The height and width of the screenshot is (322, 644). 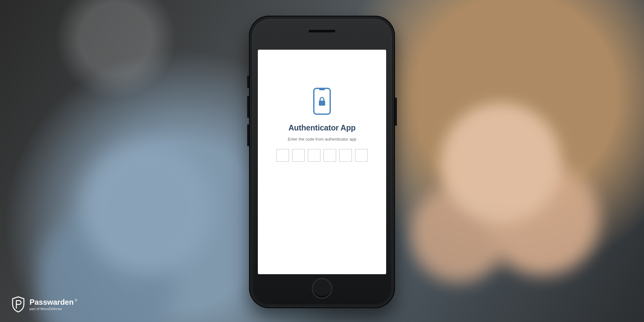 What do you see at coordinates (53, 304) in the screenshot?
I see `brand-text: Passwarden ® part of MonoDefense` at bounding box center [53, 304].